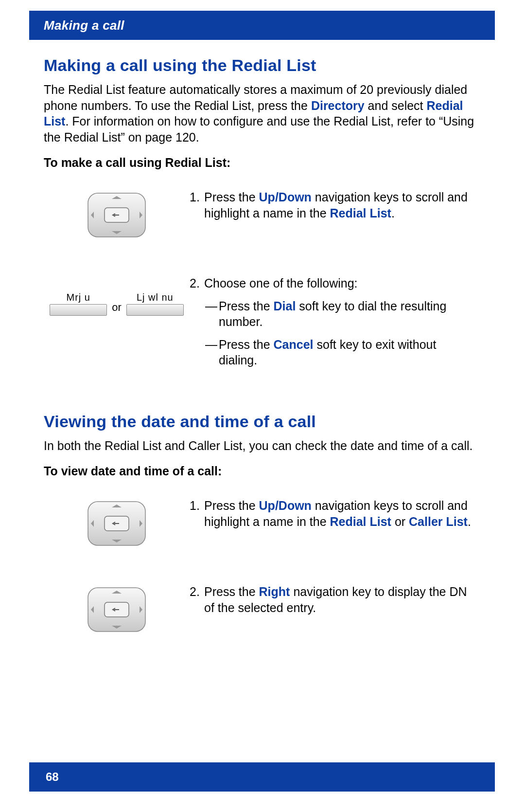 The height and width of the screenshot is (812, 525). I want to click on softkey-left: Mrj u, so click(78, 304).